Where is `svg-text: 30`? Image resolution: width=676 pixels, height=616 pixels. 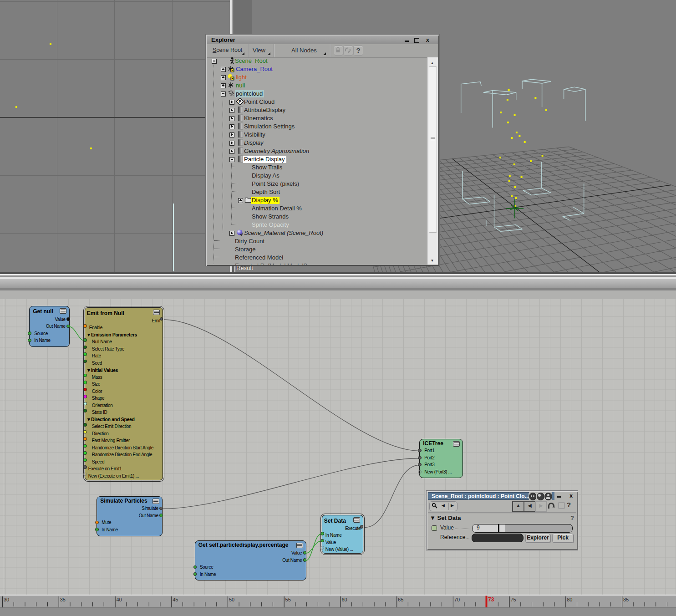
svg-text: 30 is located at coordinates (6, 600).